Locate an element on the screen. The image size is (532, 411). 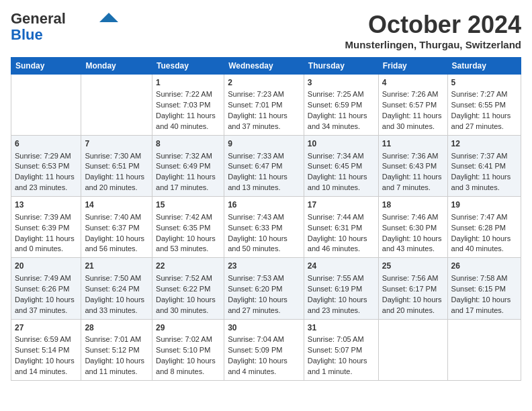
day-info: Sunrise: 7:23 AM is located at coordinates (256, 94).